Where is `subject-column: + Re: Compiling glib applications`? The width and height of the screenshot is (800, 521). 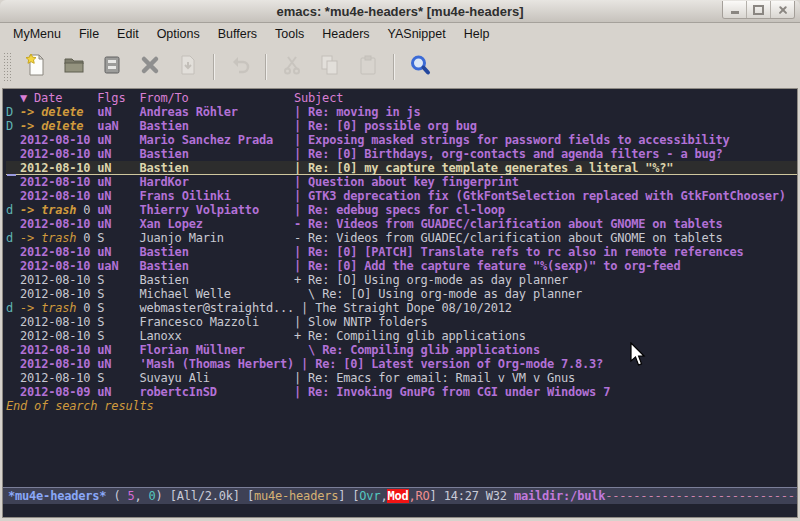
subject-column: + Re: Compiling glib applications is located at coordinates (410, 336).